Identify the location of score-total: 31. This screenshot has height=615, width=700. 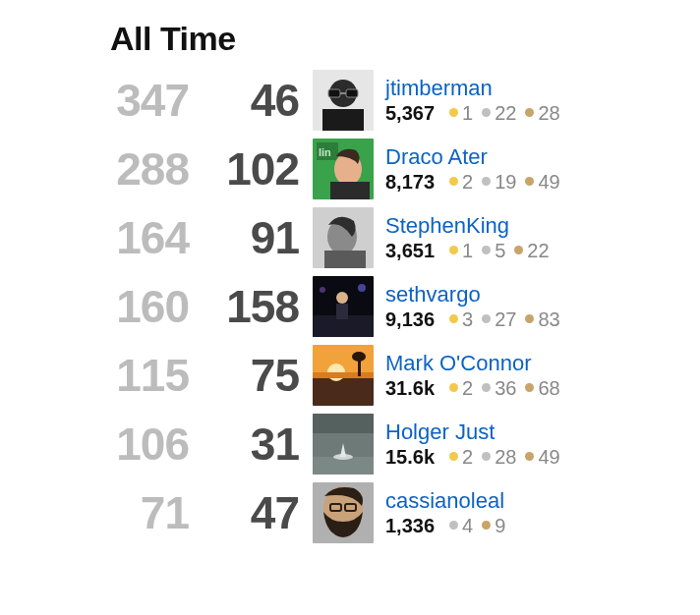
(254, 444).